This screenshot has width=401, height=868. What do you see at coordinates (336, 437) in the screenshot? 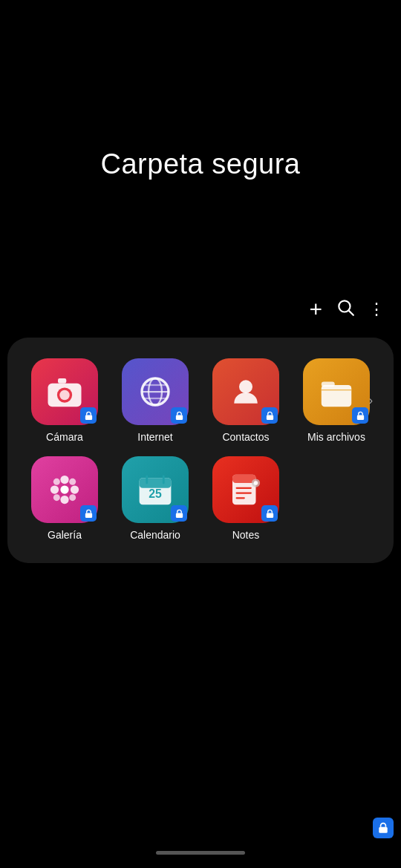
I see `app-mis-archivos-label: Mis archivos` at bounding box center [336, 437].